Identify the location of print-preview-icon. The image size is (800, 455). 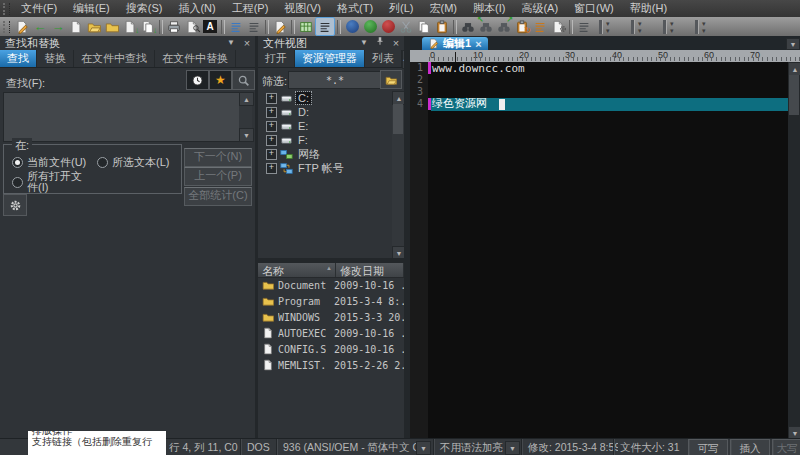
(192, 26).